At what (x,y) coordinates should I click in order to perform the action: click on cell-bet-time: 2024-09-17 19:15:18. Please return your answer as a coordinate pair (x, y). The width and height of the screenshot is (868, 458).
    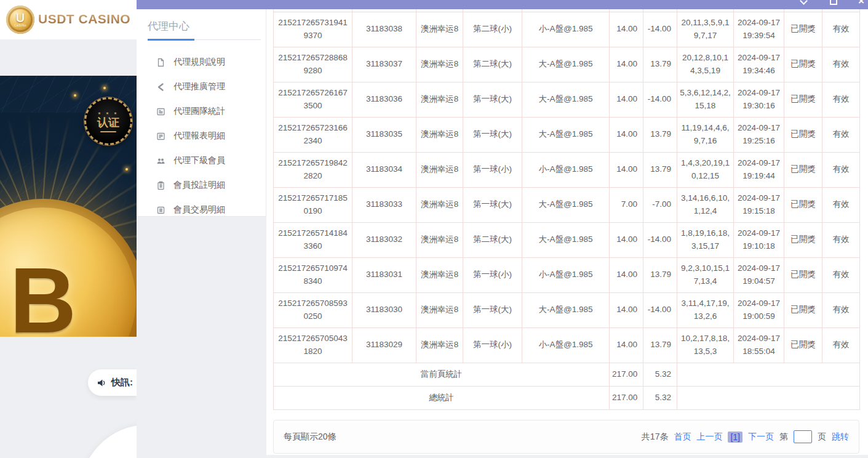
    Looking at the image, I should click on (759, 204).